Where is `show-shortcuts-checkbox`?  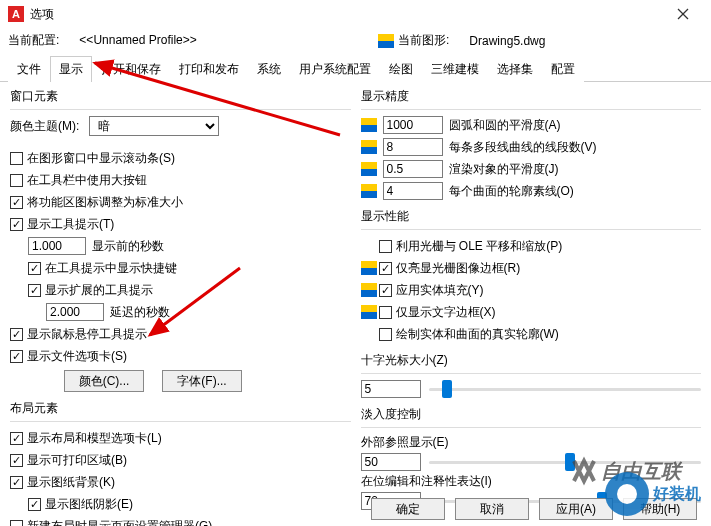 show-shortcuts-checkbox is located at coordinates (34, 268).